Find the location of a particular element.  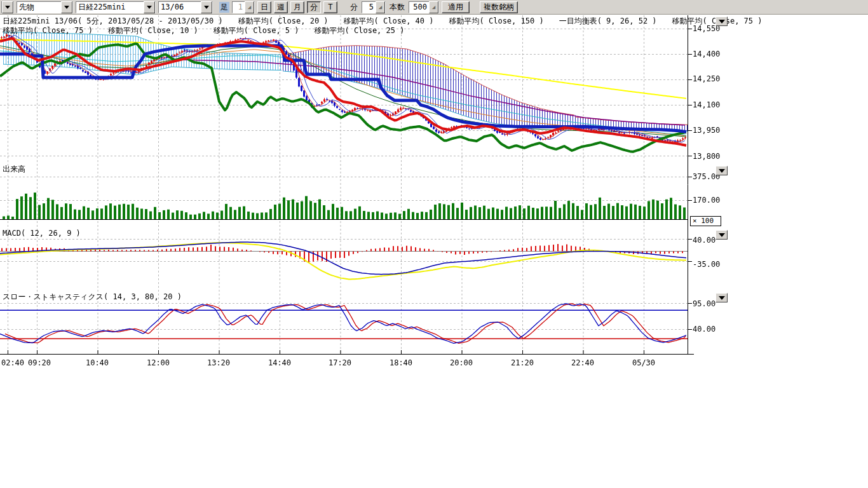

bar-count-spinner: 500 ◢ is located at coordinates (424, 8).